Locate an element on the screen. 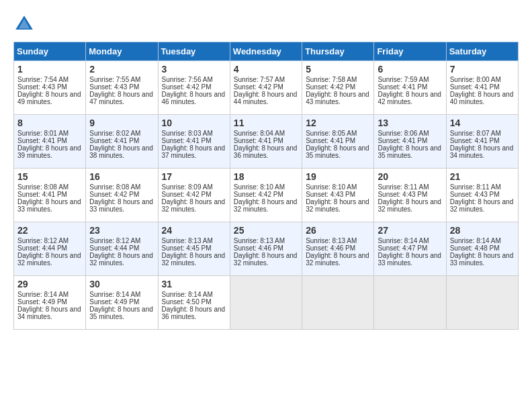 The image size is (532, 411). sunset-text: Sunset: 4:46 PM is located at coordinates (266, 248).